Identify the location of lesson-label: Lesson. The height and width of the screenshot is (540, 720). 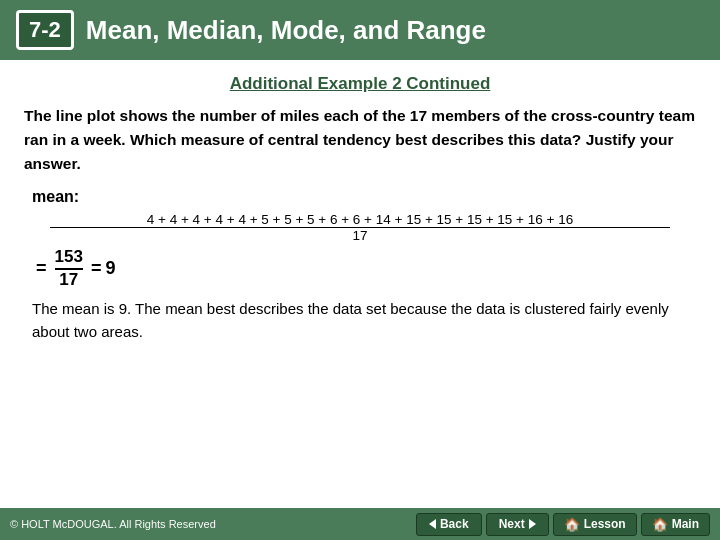
(605, 524).